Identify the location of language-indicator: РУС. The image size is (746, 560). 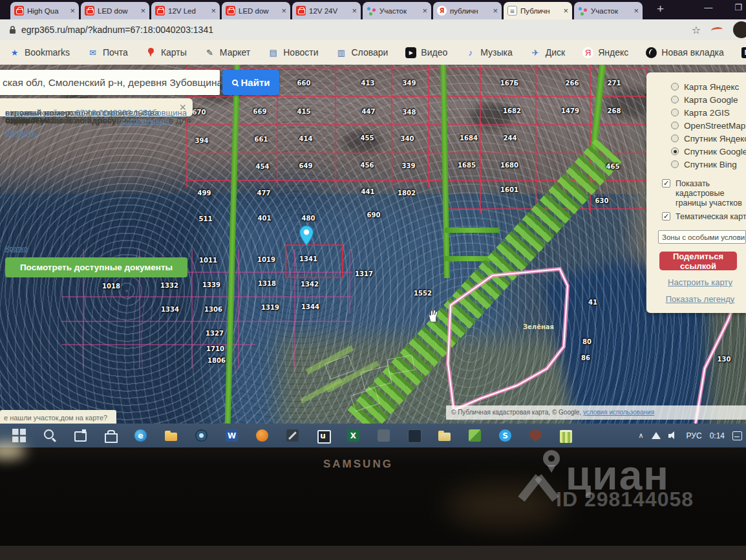
(694, 436).